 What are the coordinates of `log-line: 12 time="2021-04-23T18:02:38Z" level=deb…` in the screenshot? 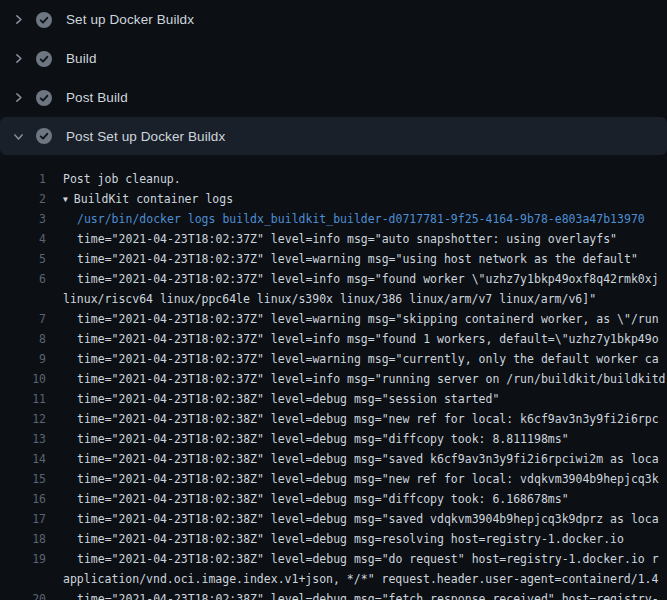 It's located at (334, 419).